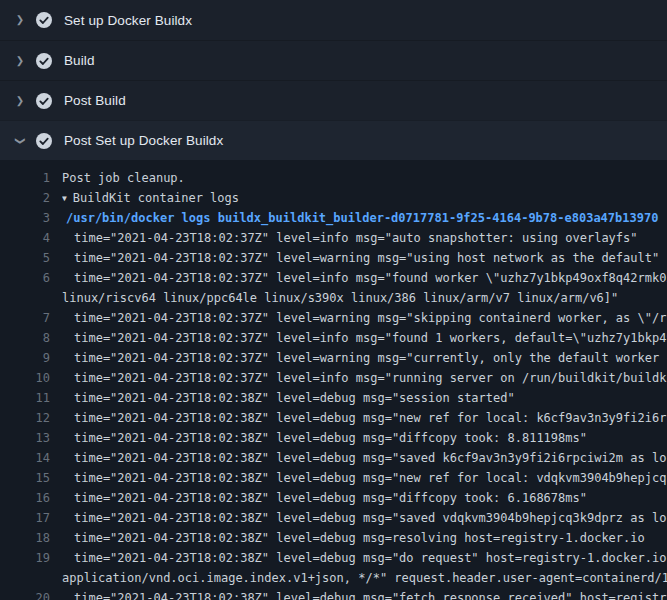  What do you see at coordinates (334, 278) in the screenshot?
I see `log-line: 6 time="2021-04-23T18:02:37Z" level=info…` at bounding box center [334, 278].